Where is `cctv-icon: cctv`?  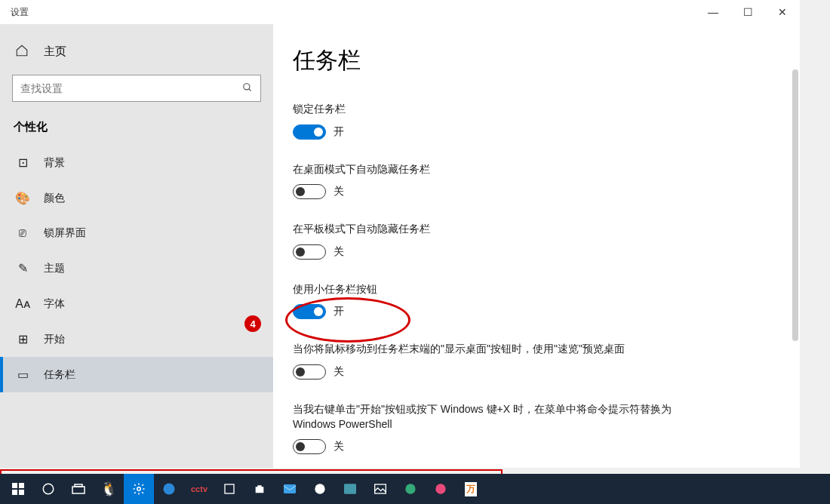
cctv-icon: cctv is located at coordinates (199, 489).